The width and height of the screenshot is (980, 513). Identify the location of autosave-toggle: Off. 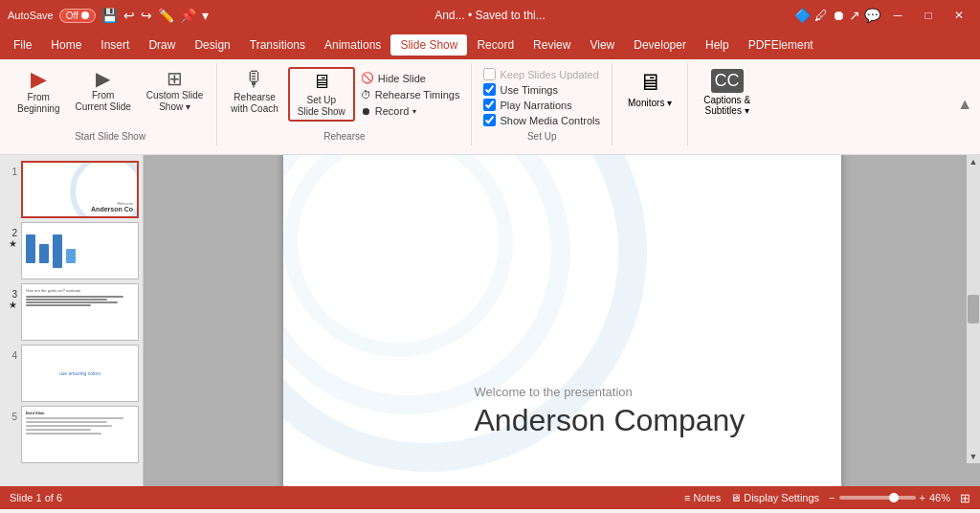
(78, 15).